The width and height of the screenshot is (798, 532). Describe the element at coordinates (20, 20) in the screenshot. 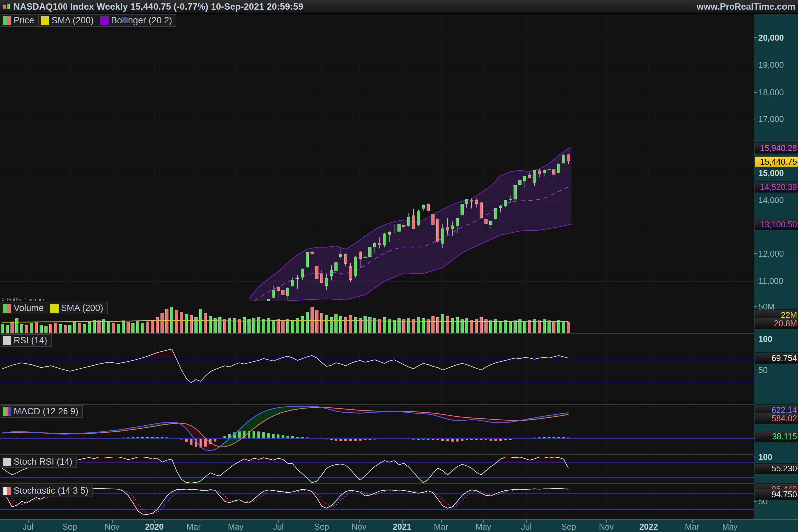

I see `legend-price: Price` at that location.